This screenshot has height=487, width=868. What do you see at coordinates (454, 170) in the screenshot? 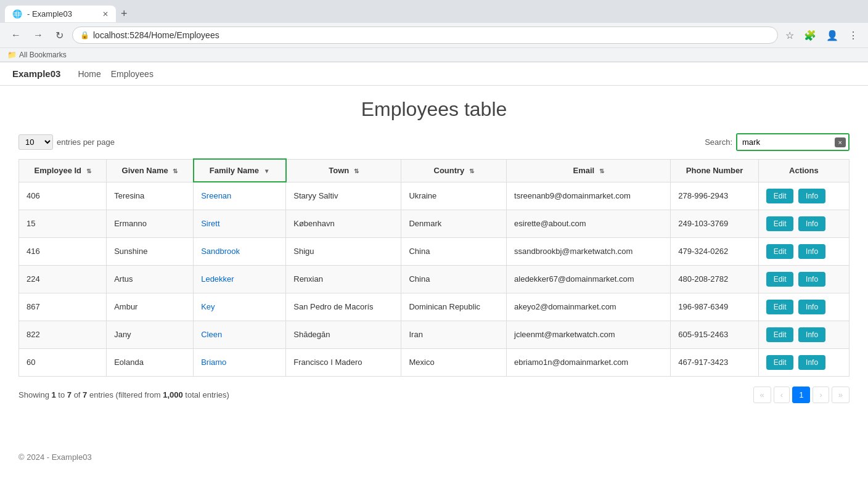
I see `col-country: Country ⇅` at bounding box center [454, 170].